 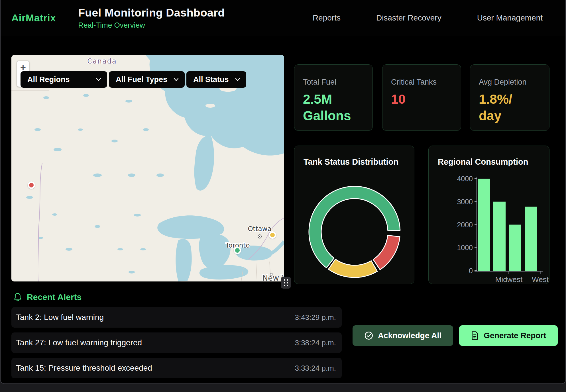 What do you see at coordinates (465, 225) in the screenshot?
I see `y-tick-label: 2000` at bounding box center [465, 225].